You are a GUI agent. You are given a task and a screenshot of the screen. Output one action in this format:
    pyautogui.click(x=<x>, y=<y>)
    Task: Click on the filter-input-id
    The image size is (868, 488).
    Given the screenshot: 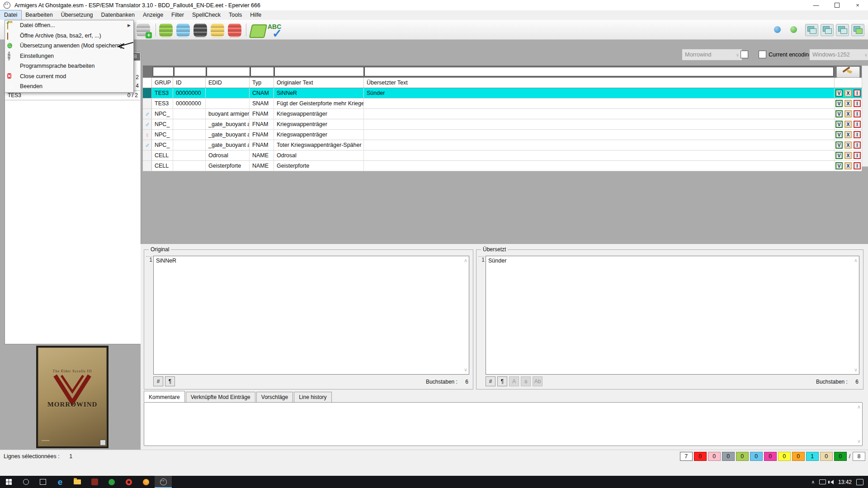 What is the action you would take?
    pyautogui.click(x=190, y=71)
    